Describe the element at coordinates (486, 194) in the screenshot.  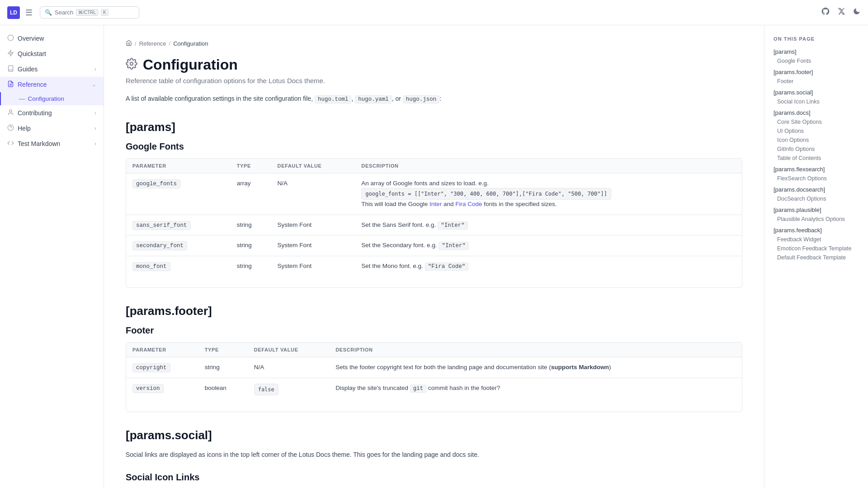
I see `google-fonts-example: google_fonts = [["Inter", "300, 400, 600…` at that location.